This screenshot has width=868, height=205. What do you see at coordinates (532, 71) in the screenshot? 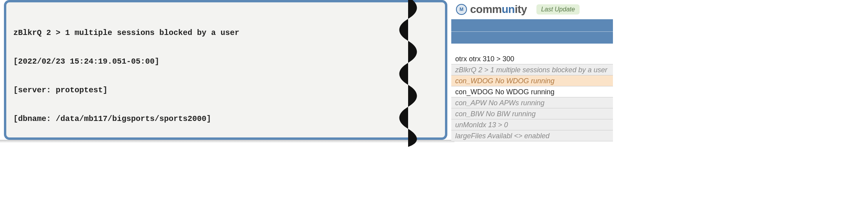
I see `sidebar: M community Last Update otrx otrx 310 > …` at bounding box center [532, 71].